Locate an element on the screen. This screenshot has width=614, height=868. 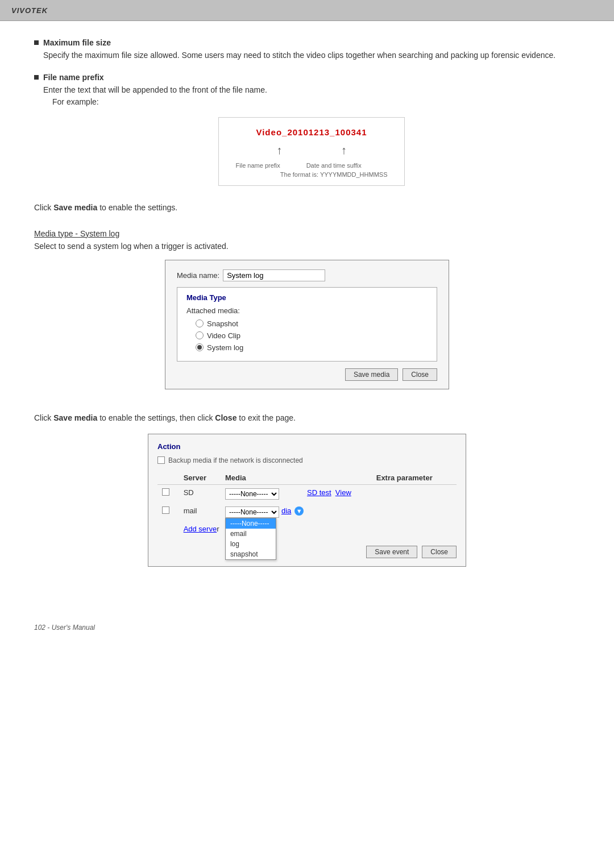
table-row-add-server: Add server is located at coordinates (307, 529).